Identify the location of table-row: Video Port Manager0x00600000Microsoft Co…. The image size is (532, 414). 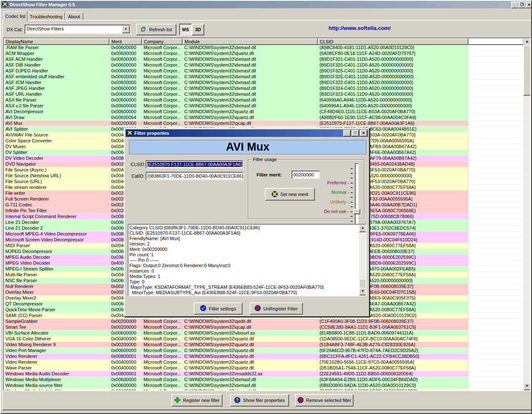
(264, 351).